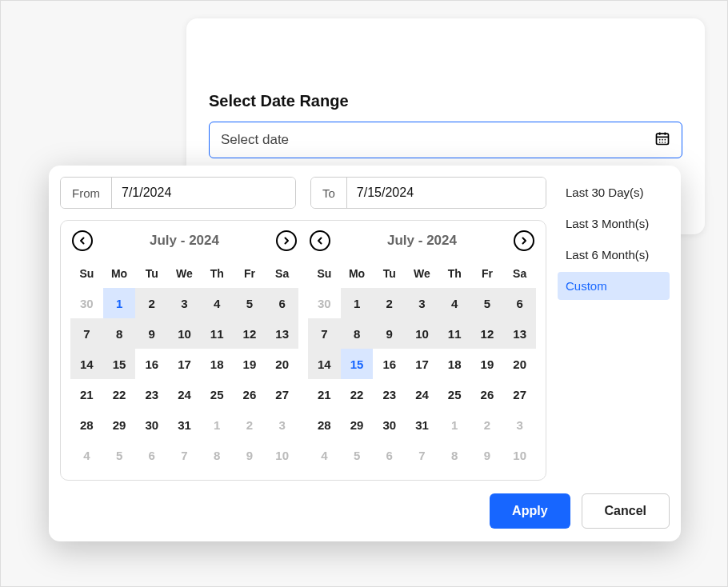 This screenshot has height=587, width=728. What do you see at coordinates (614, 286) in the screenshot?
I see `preset-option: Custom` at bounding box center [614, 286].